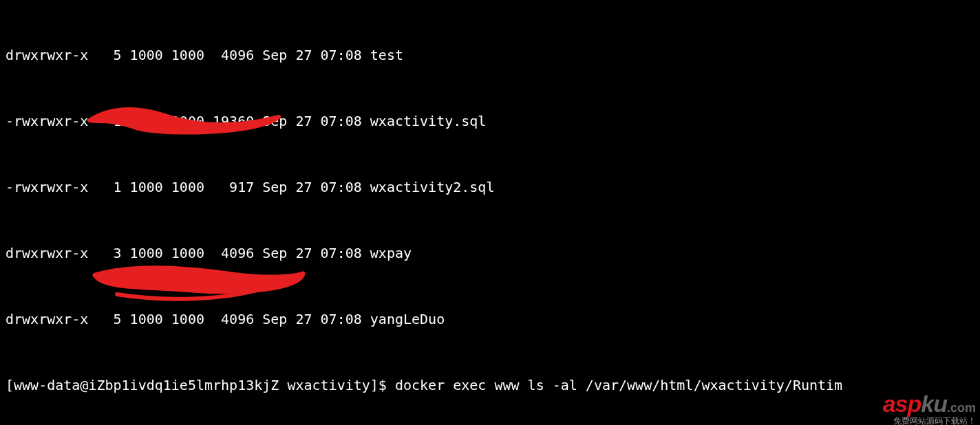 The height and width of the screenshot is (425, 980). Describe the element at coordinates (961, 408) in the screenshot. I see `watermark-text-tld: .com` at that location.